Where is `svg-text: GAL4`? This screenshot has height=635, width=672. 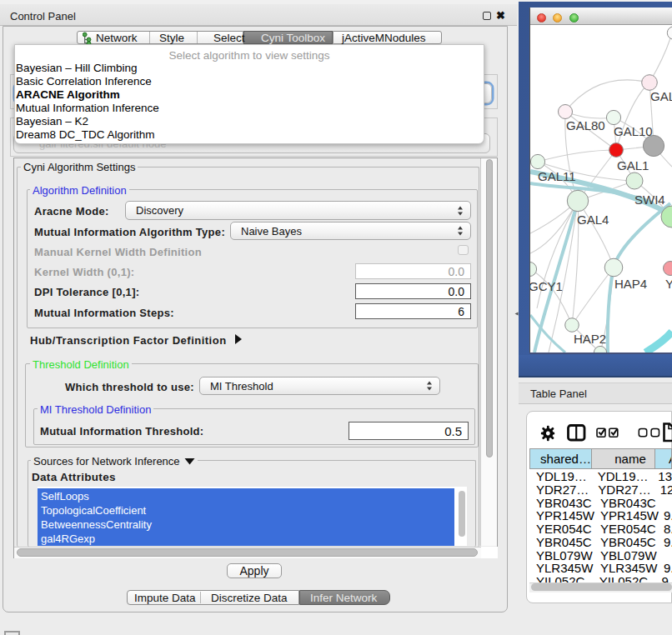
svg-text: GAL4 is located at coordinates (593, 220).